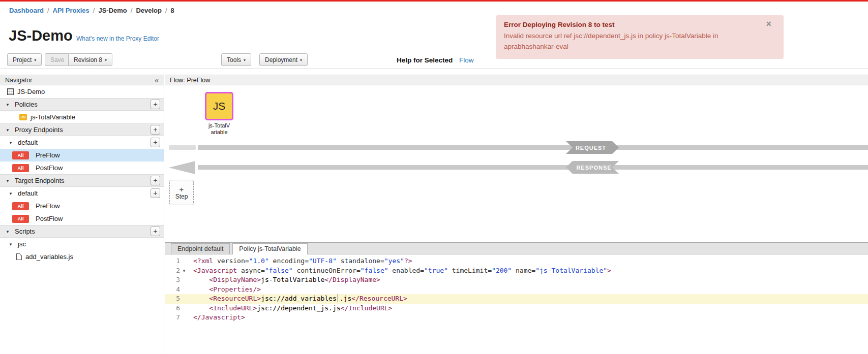 Image resolution: width=868 pixels, height=354 pixels. What do you see at coordinates (82, 257) in the screenshot?
I see `nav-row-add-variables-js: add_variables.js` at bounding box center [82, 257].